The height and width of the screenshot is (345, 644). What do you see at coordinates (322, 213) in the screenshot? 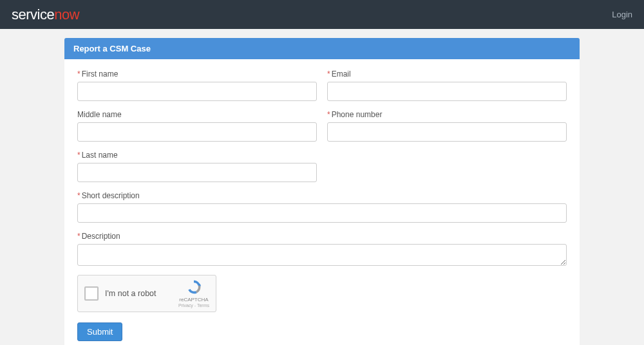
I see `short-description-input` at bounding box center [322, 213].